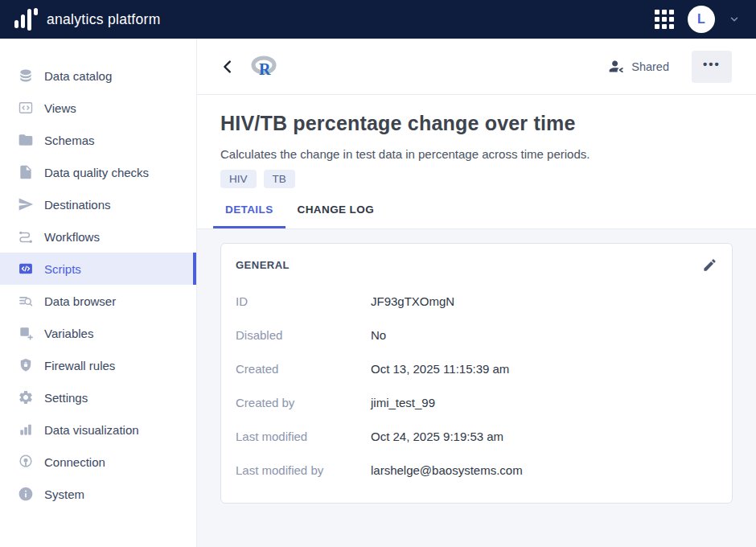 The width and height of the screenshot is (756, 547). Describe the element at coordinates (476, 67) in the screenshot. I see `detail-toolbar: R Shared •••` at that location.